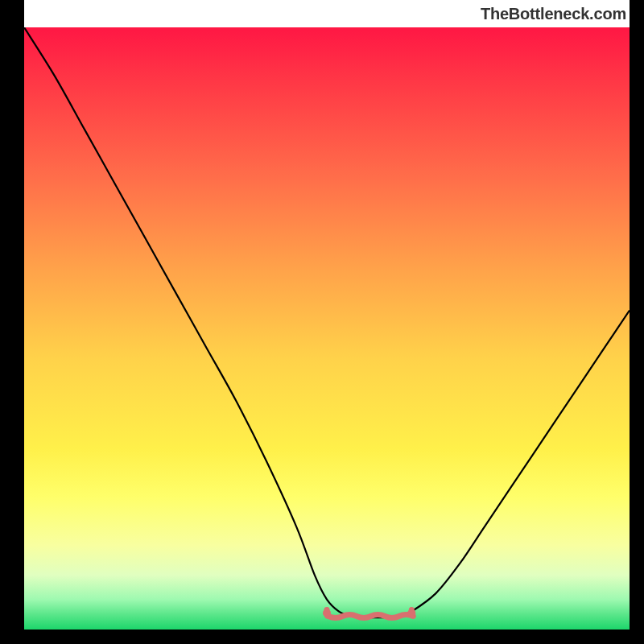  What do you see at coordinates (637, 322) in the screenshot?
I see `chart-right-border` at bounding box center [637, 322].